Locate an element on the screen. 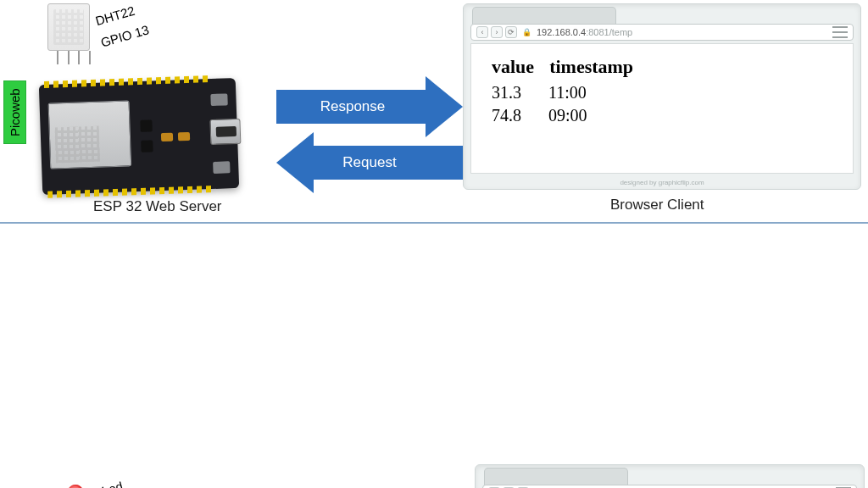 The width and height of the screenshot is (868, 488). cell-timestamp: 09:00 is located at coordinates (568, 115).